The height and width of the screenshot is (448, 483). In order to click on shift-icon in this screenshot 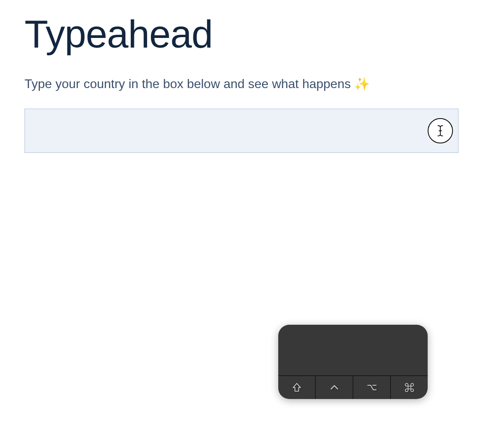, I will do `click(297, 388)`.